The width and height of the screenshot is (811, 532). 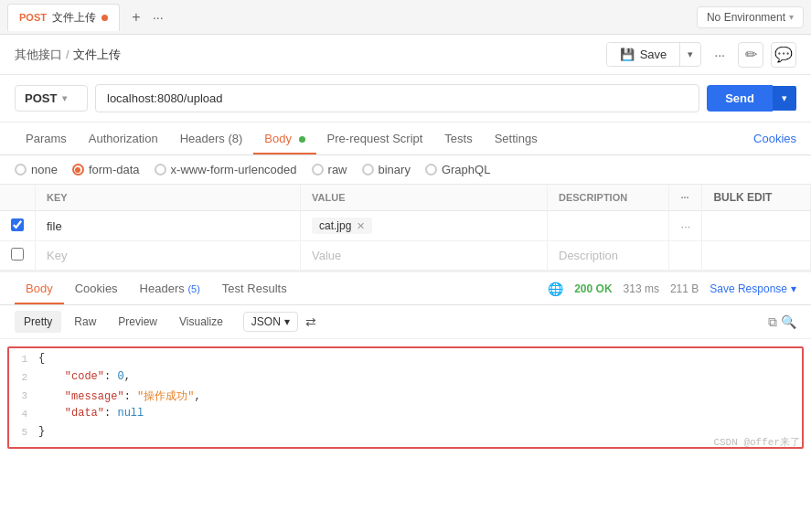 What do you see at coordinates (85, 322) in the screenshot?
I see `resp-view-raw: Raw` at bounding box center [85, 322].